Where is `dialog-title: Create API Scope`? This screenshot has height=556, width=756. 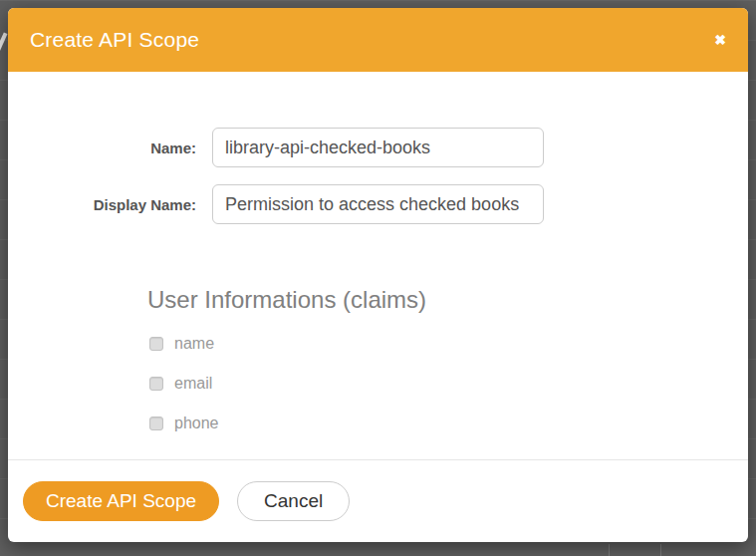
dialog-title: Create API Scope is located at coordinates (115, 40).